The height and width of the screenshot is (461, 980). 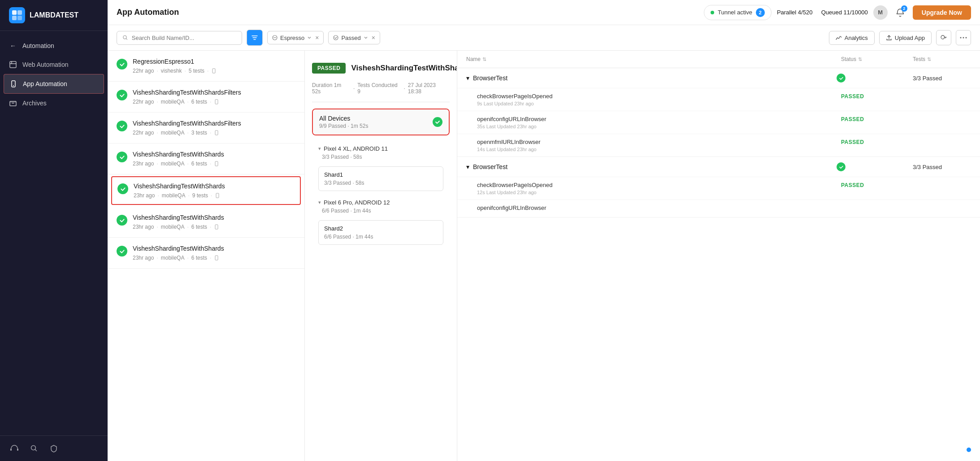 I want to click on build-item-b2: VisheshShardingTestWithShardsFilters 22h…, so click(x=206, y=97).